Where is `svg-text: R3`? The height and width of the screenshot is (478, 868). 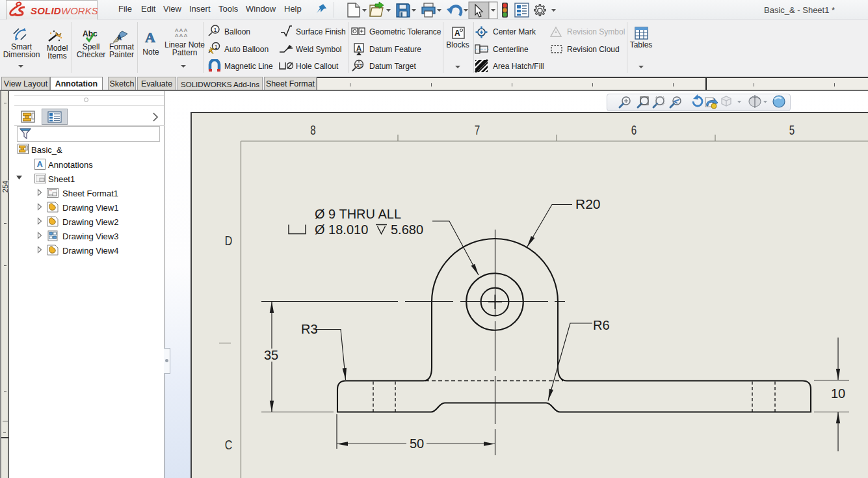
svg-text: R3 is located at coordinates (309, 329).